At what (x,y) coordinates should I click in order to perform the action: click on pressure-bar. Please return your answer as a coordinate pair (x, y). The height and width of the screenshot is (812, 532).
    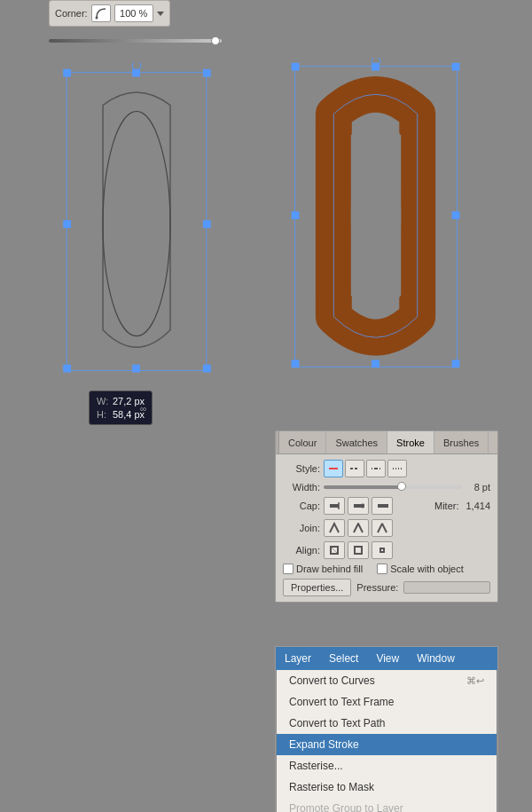
    Looking at the image, I should click on (447, 587).